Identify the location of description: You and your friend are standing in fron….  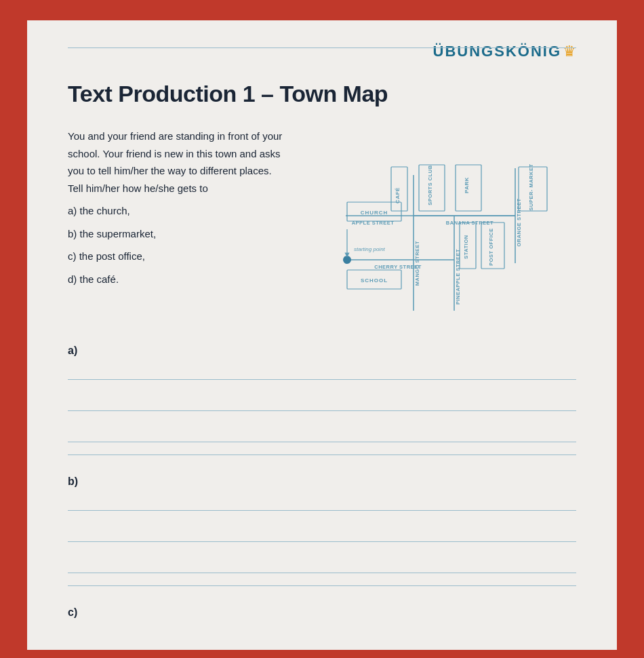
(176, 226).